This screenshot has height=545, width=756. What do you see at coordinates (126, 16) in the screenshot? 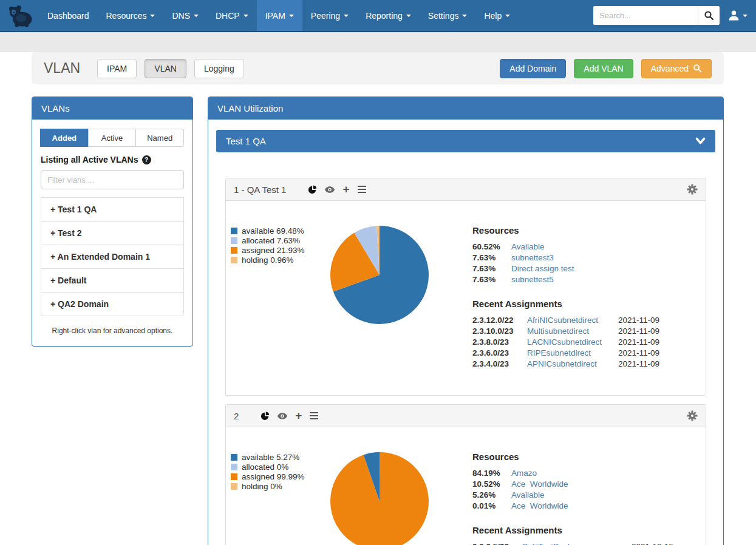
I see `nav-item-label: Resources` at bounding box center [126, 16].